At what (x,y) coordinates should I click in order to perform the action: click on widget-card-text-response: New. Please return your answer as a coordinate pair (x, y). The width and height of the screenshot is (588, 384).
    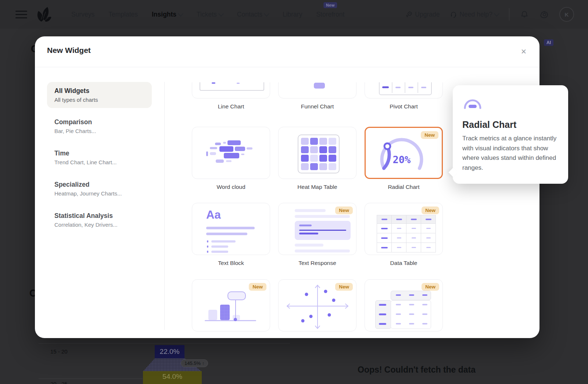
    Looking at the image, I should click on (318, 229).